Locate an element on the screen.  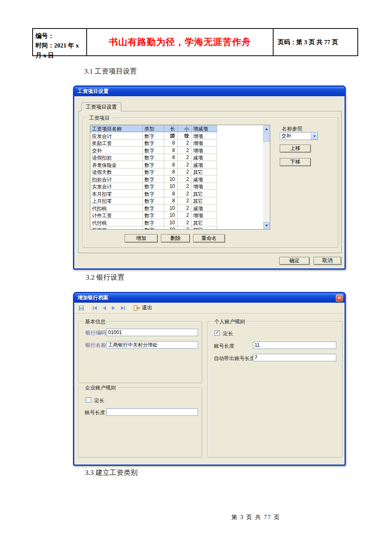
personal-account-length-label: 账号长度 is located at coordinates (224, 346).